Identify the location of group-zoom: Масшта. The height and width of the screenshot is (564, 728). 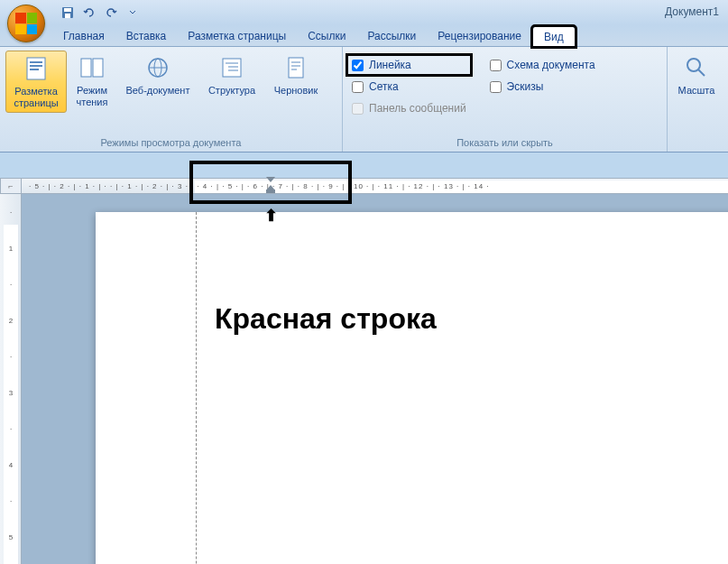
(698, 99).